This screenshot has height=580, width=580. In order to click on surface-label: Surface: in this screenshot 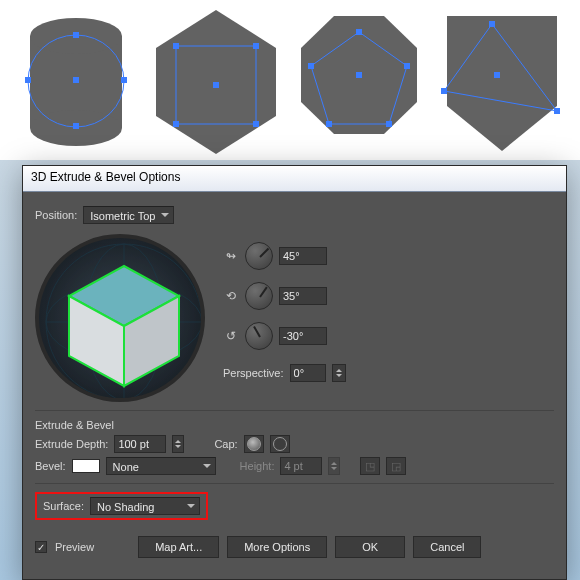, I will do `click(64, 506)`.